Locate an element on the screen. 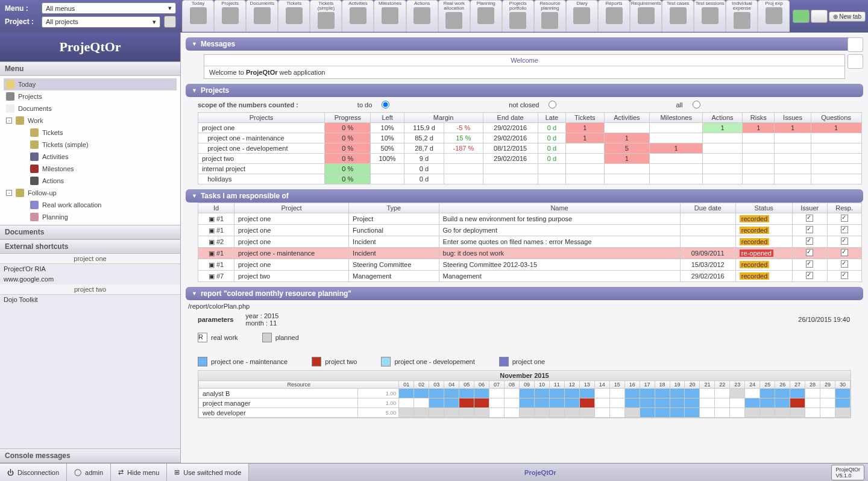 This screenshot has height=481, width=868. project-row: internal project0 %0 d is located at coordinates (530, 169).